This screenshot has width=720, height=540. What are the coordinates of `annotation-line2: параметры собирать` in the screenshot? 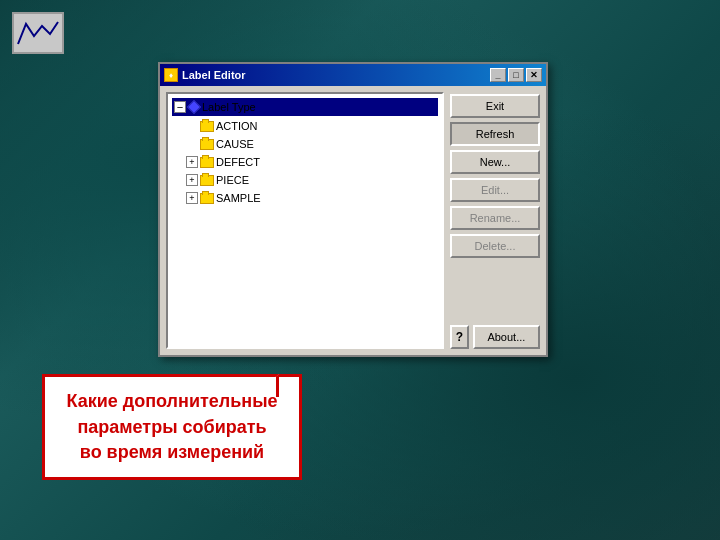 It's located at (172, 427).